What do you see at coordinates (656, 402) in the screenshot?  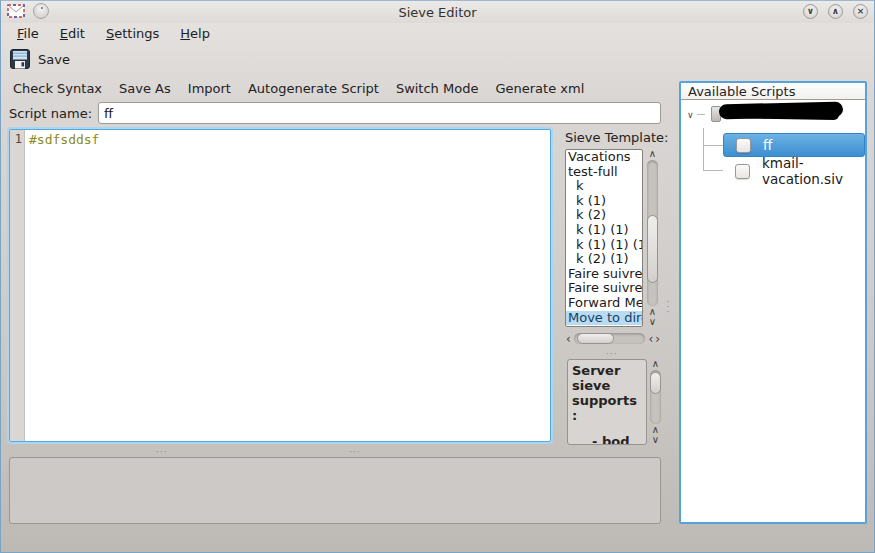 I see `server-supports-scrollbar: ∧ ∧ ∨` at bounding box center [656, 402].